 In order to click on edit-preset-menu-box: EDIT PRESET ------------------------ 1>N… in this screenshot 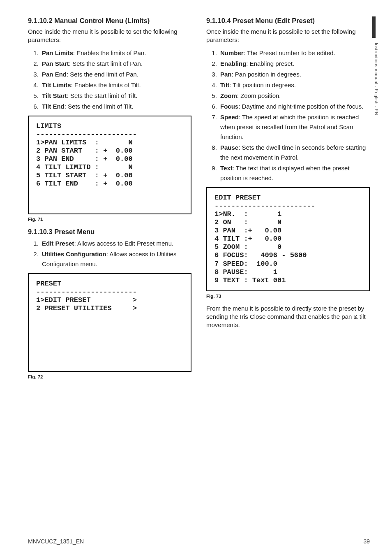, I will do `click(288, 239)`.